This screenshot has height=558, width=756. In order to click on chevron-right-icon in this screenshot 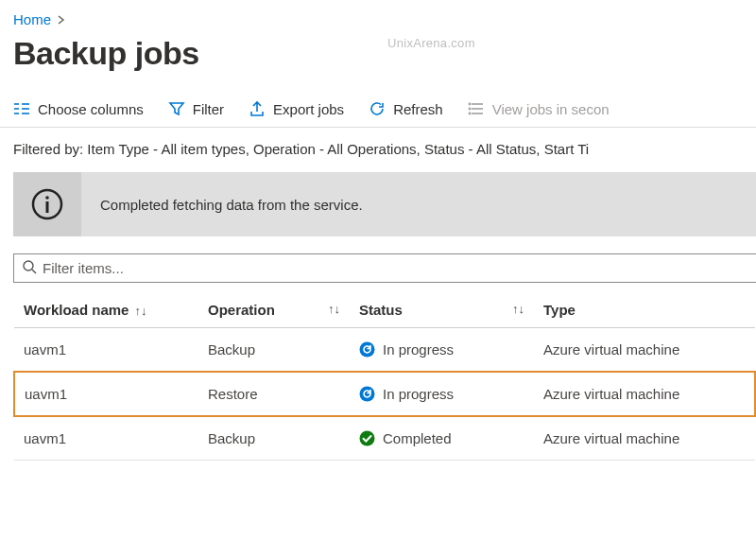, I will do `click(61, 20)`.